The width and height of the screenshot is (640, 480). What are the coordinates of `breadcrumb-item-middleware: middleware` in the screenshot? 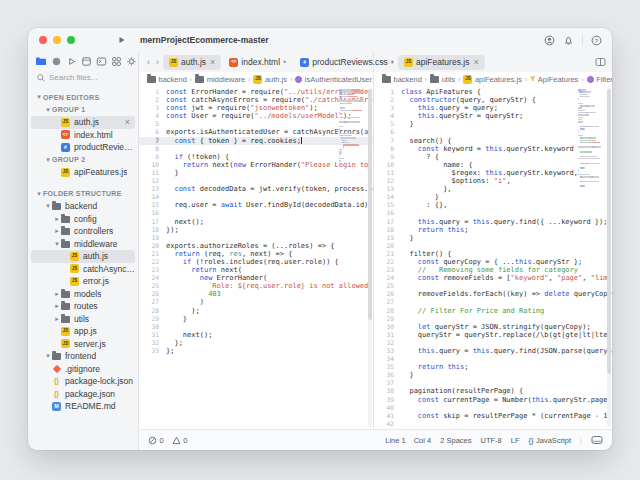 It's located at (220, 80).